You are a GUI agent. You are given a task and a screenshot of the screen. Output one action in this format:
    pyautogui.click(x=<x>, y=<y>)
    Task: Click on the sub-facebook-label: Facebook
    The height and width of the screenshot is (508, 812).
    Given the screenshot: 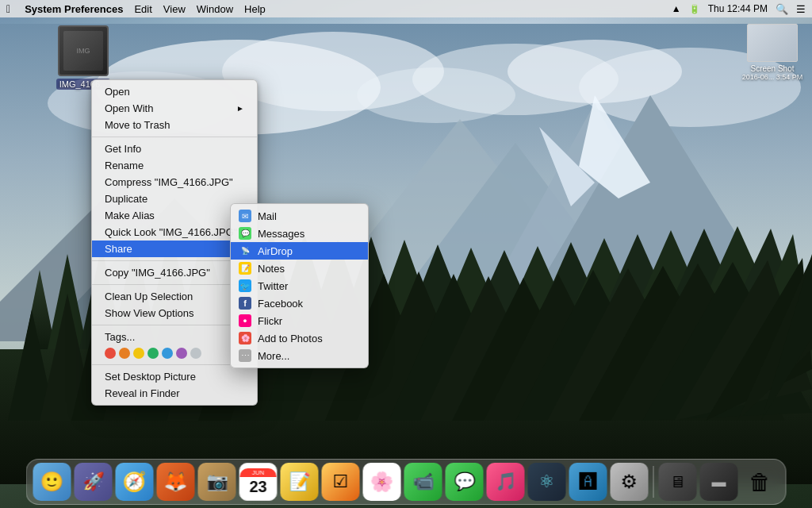 What is the action you would take?
    pyautogui.click(x=281, y=303)
    